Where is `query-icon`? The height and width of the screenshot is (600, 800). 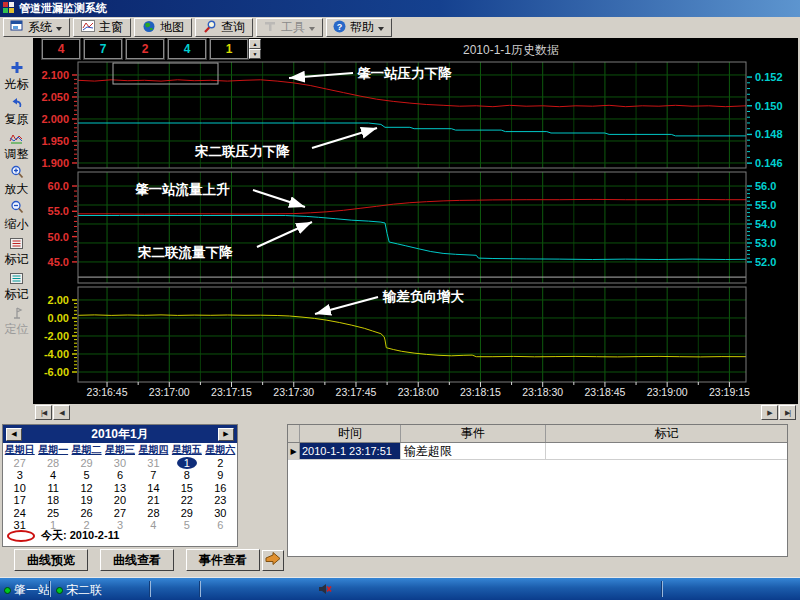
query-icon is located at coordinates (210, 28).